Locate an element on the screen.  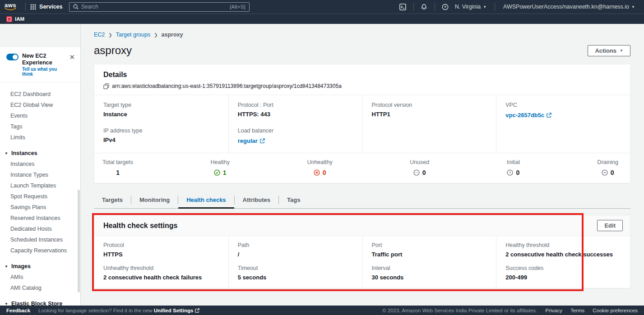
new-experience-feedback-link: Tell us what you think is located at coordinates (44, 72).